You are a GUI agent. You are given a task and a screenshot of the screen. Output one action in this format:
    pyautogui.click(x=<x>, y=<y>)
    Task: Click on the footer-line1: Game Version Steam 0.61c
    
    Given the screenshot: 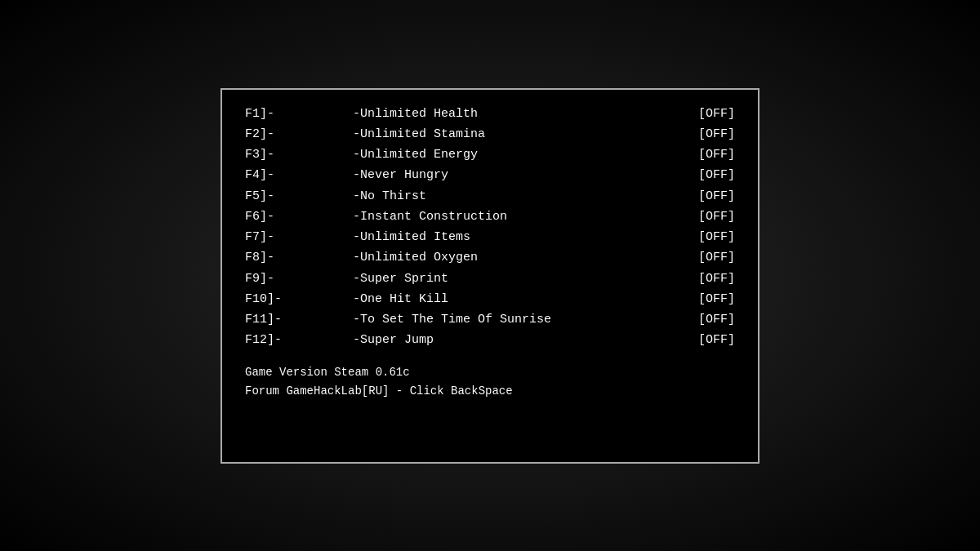 What is the action you would take?
    pyautogui.click(x=490, y=372)
    